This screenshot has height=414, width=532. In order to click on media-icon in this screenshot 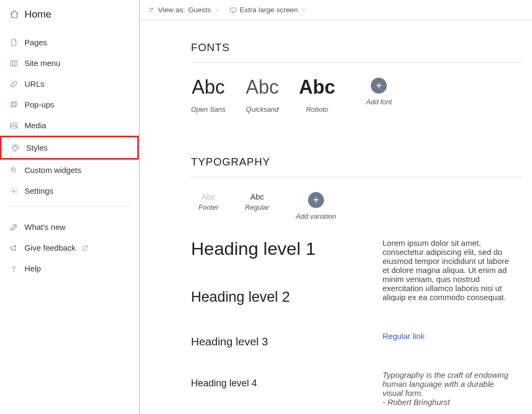, I will do `click(14, 126)`.